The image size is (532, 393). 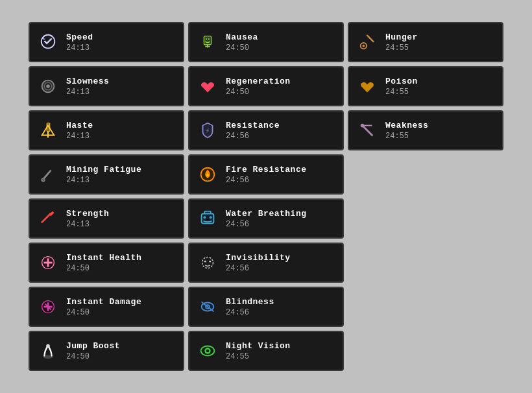 I want to click on water-breathing-icon, so click(x=208, y=219).